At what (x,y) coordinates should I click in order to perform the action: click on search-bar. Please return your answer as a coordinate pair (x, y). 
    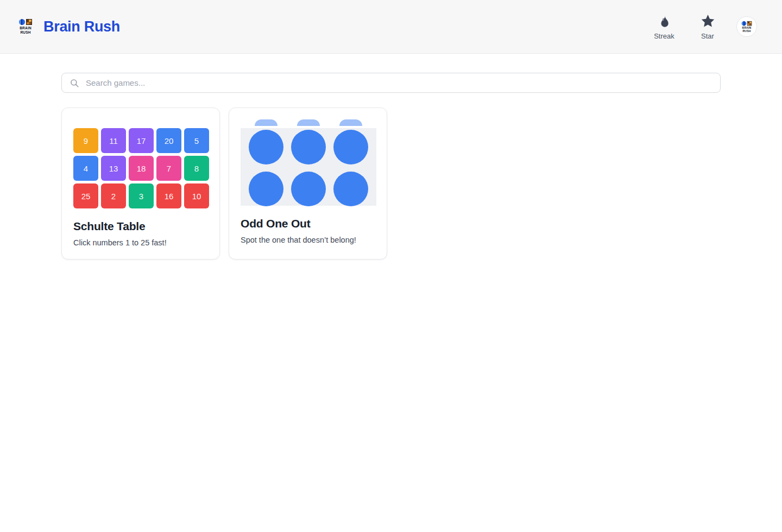
    Looking at the image, I should click on (391, 83).